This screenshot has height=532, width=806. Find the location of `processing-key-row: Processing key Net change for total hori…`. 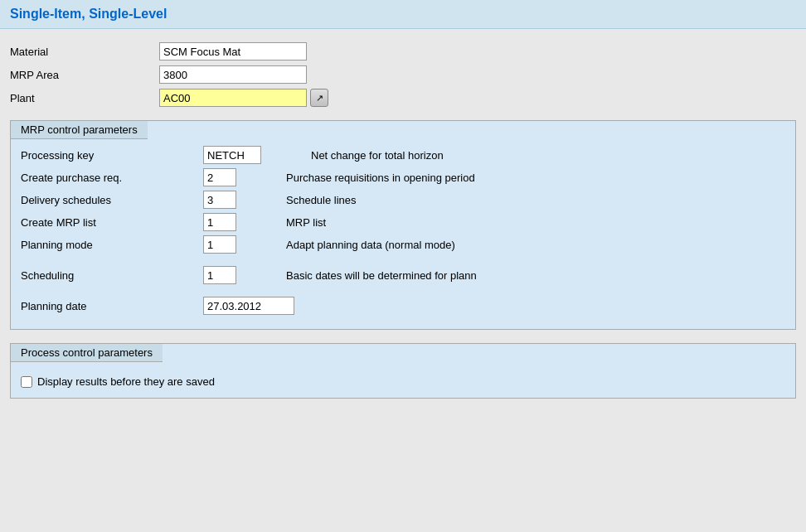

processing-key-row: Processing key Net change for total hori… is located at coordinates (403, 155).